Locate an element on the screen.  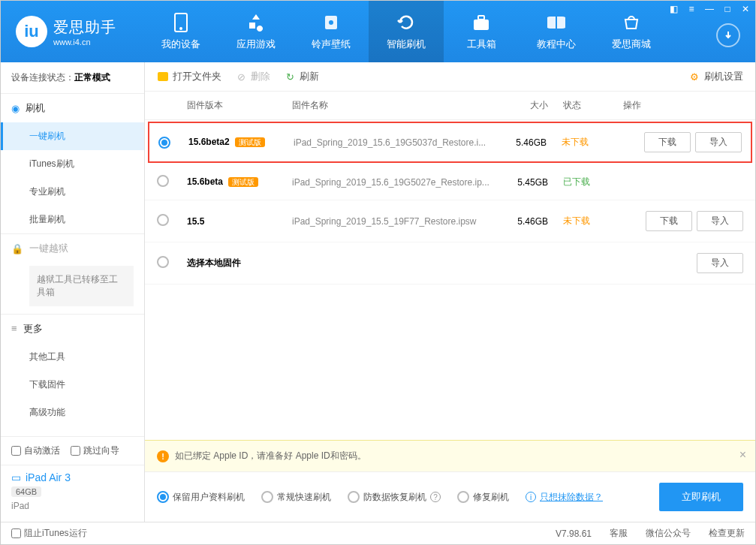
nav-tab-media: 铃声壁纸 is located at coordinates (331, 32).